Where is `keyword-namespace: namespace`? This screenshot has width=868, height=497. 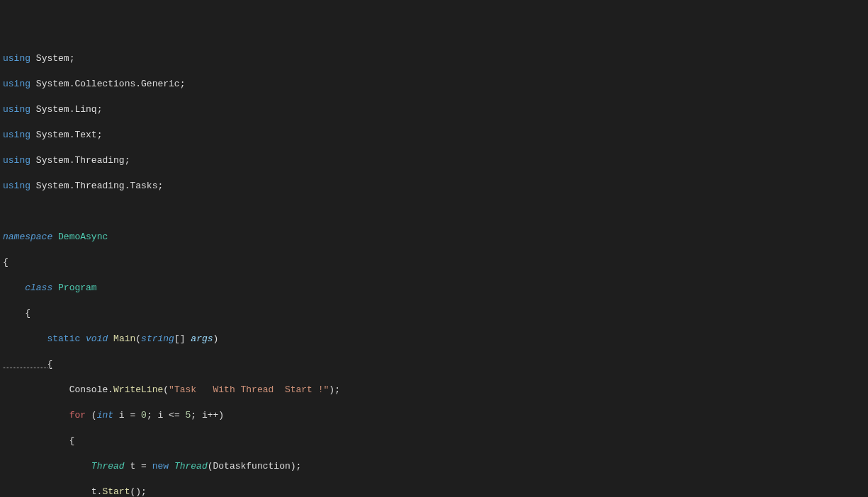
keyword-namespace: namespace is located at coordinates (28, 236).